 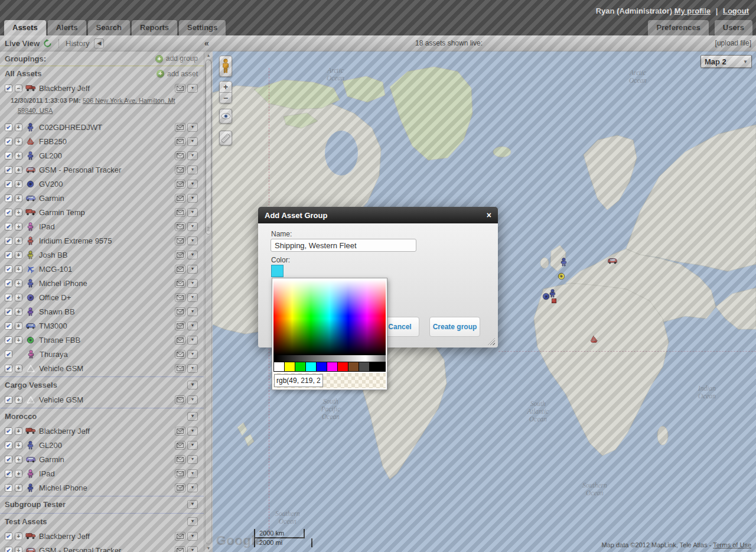 I want to click on resize-grip, so click(x=491, y=342).